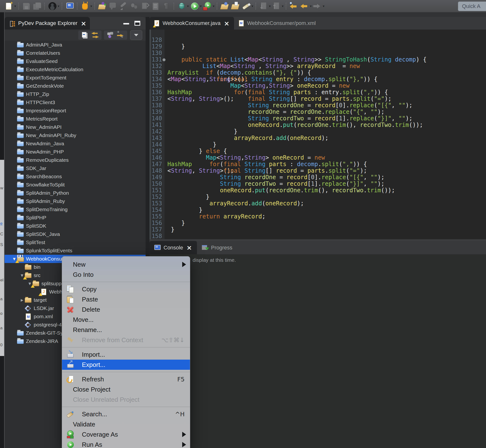 The image size is (486, 448). What do you see at coordinates (95, 35) in the screenshot?
I see `link-with-editor-icon` at bounding box center [95, 35].